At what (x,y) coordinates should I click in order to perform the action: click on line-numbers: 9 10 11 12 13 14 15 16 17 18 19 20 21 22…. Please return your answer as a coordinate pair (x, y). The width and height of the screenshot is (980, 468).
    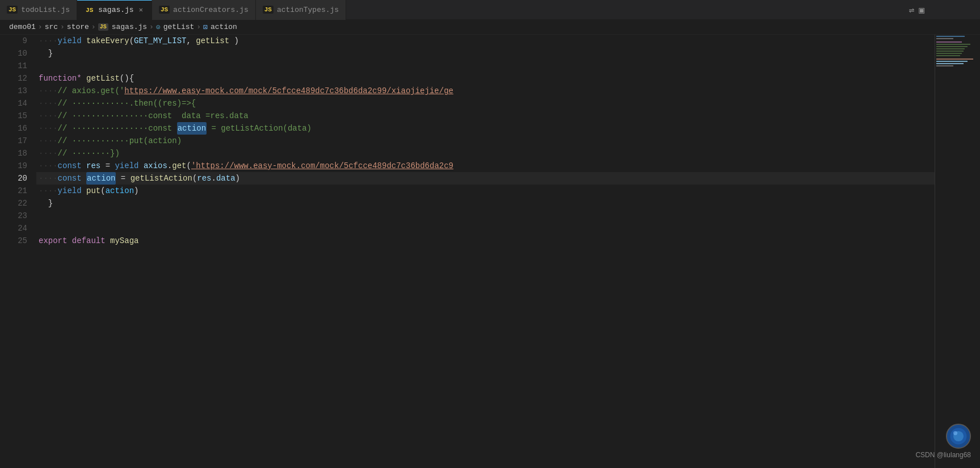
    Looking at the image, I should click on (17, 251).